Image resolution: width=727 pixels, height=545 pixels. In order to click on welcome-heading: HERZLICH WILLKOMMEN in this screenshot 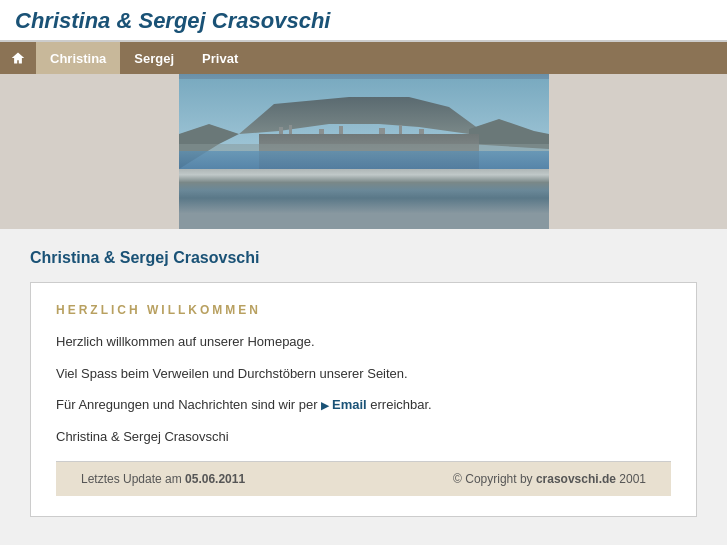, I will do `click(364, 310)`.